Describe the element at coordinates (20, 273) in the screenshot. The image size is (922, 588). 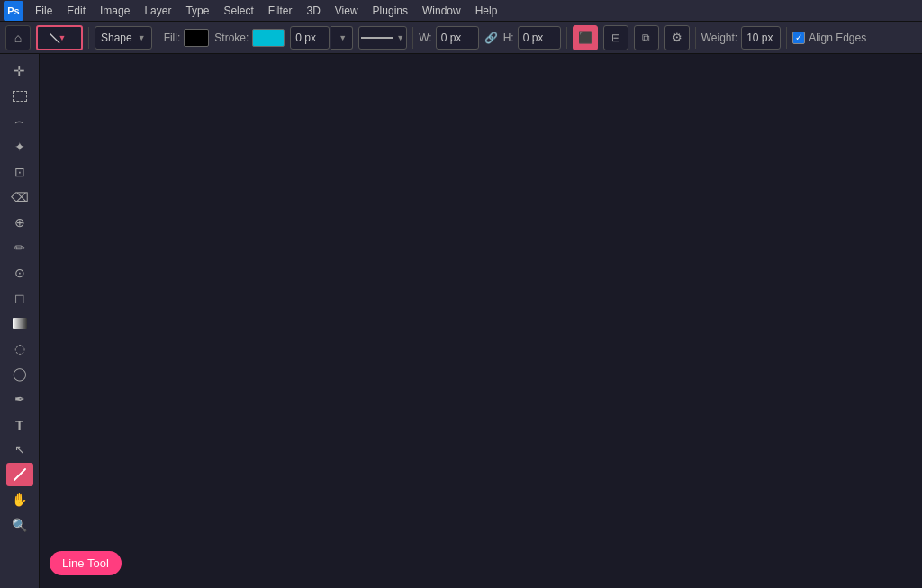
I see `clone-stamp-button: ⊙` at that location.